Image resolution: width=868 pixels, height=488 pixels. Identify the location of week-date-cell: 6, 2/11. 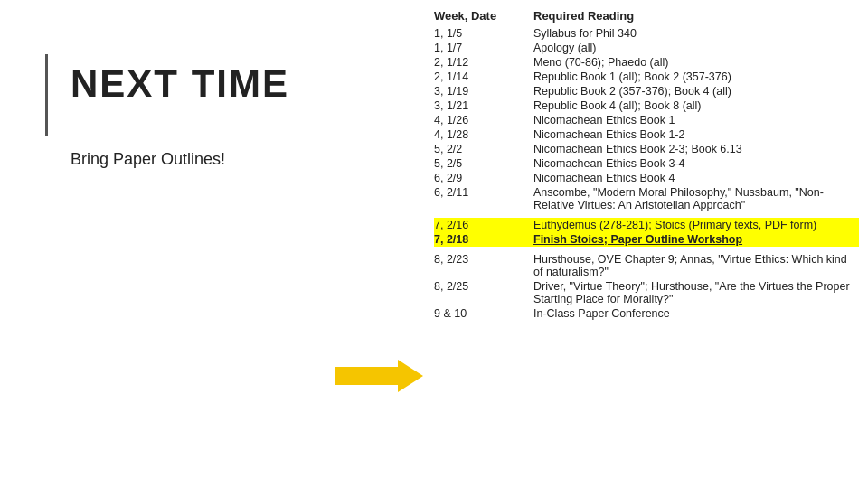
(484, 199).